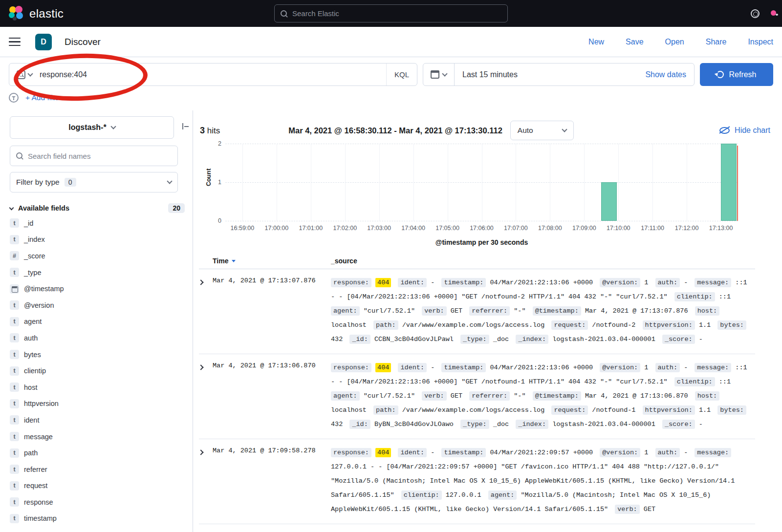 The width and height of the screenshot is (782, 532). I want to click on doc-time: Mar 4, 2021 @ 17:13:07.876, so click(272, 311).